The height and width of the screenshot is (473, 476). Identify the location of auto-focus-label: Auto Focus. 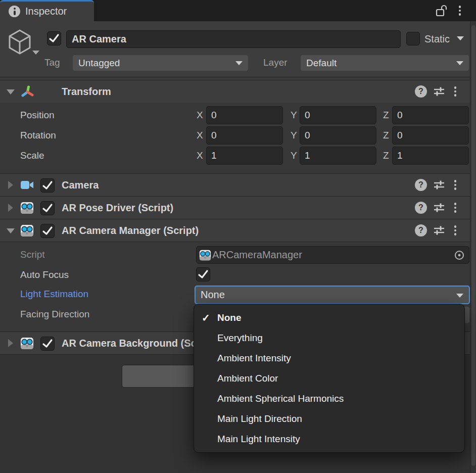
(44, 275).